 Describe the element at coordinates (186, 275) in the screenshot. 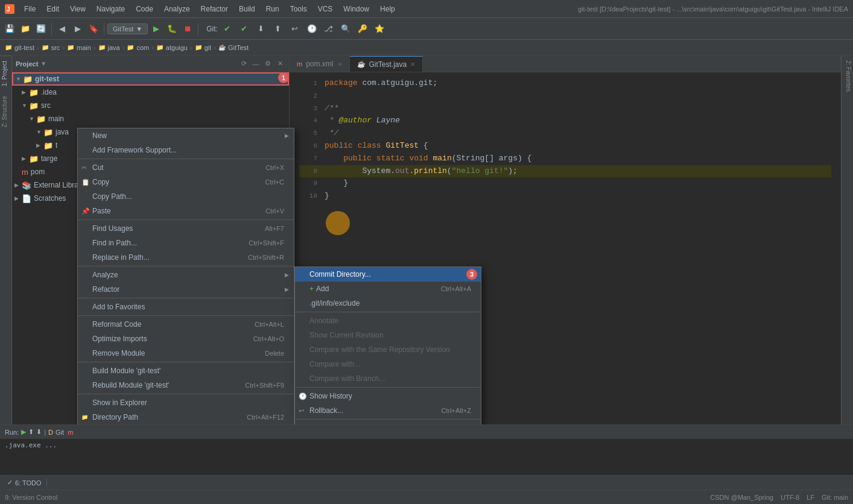

I see `cm-analyze: Analyze` at that location.